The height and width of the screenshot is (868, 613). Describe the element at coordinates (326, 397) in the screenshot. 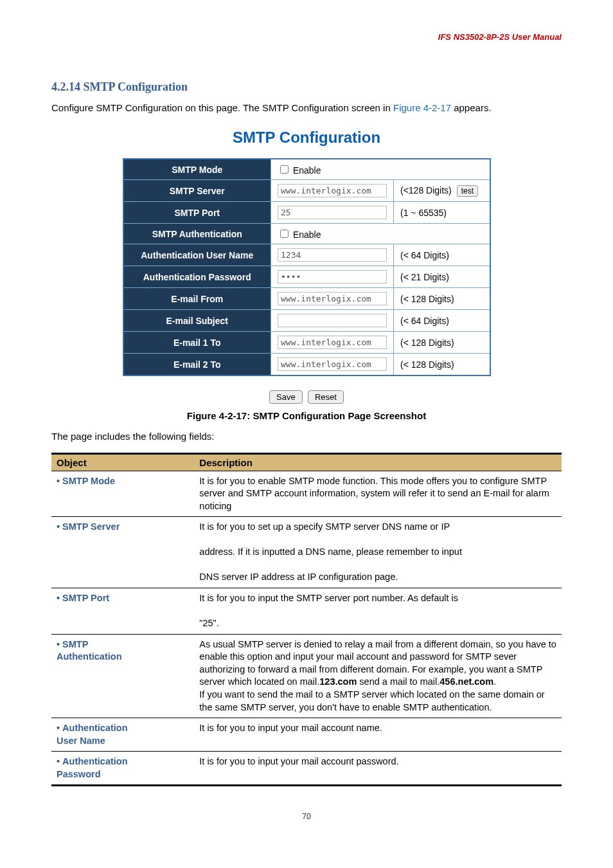

I see `reset-button: Reset` at that location.